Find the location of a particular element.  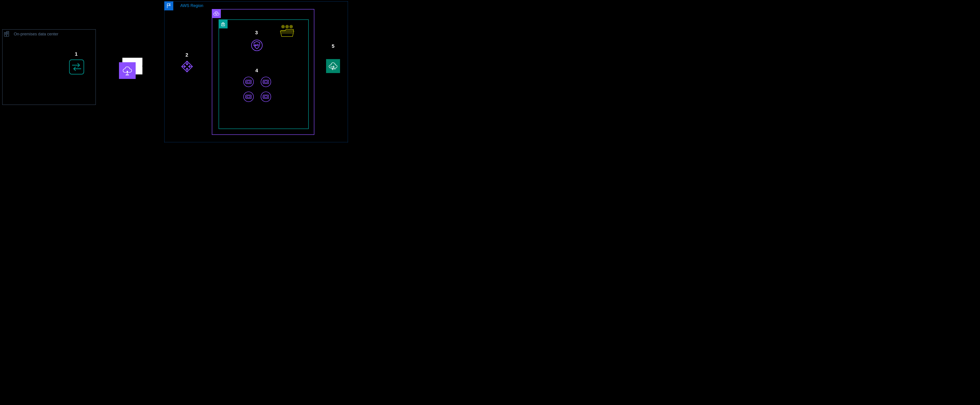

callout-4: 4 is located at coordinates (256, 71).